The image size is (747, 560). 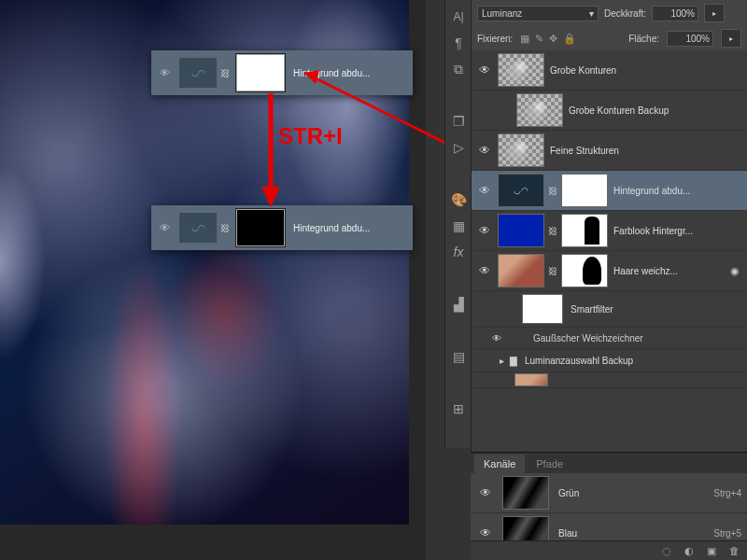 I want to click on new-channel-icon: ▣, so click(x=712, y=551).